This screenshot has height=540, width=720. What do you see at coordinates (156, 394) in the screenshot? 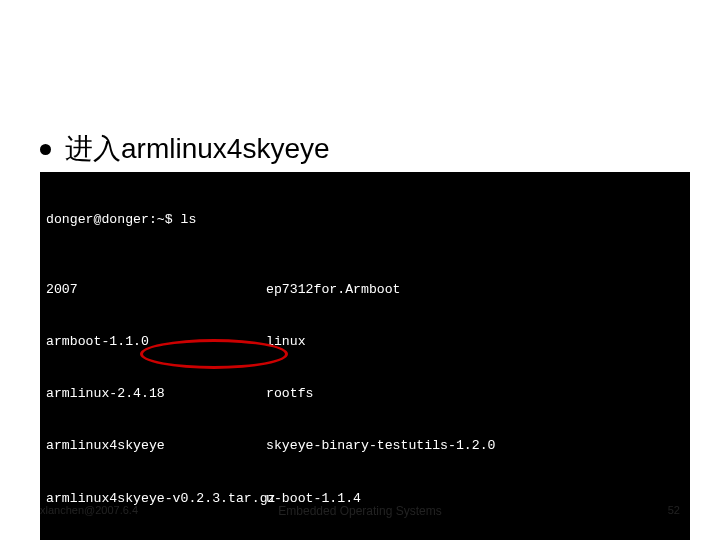
I see `ls1-2-a: armlinux-2.4.18` at bounding box center [156, 394].